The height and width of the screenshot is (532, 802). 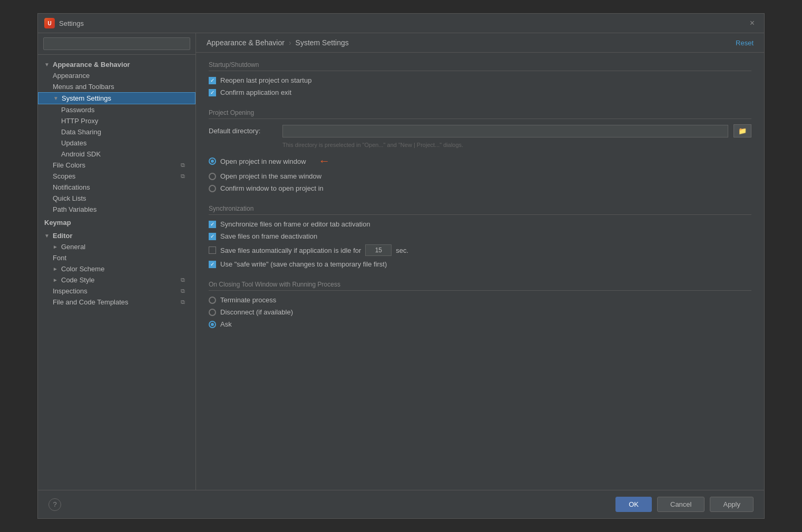 I want to click on breadcrumb-parent: Appearance & Behavior, so click(x=246, y=43).